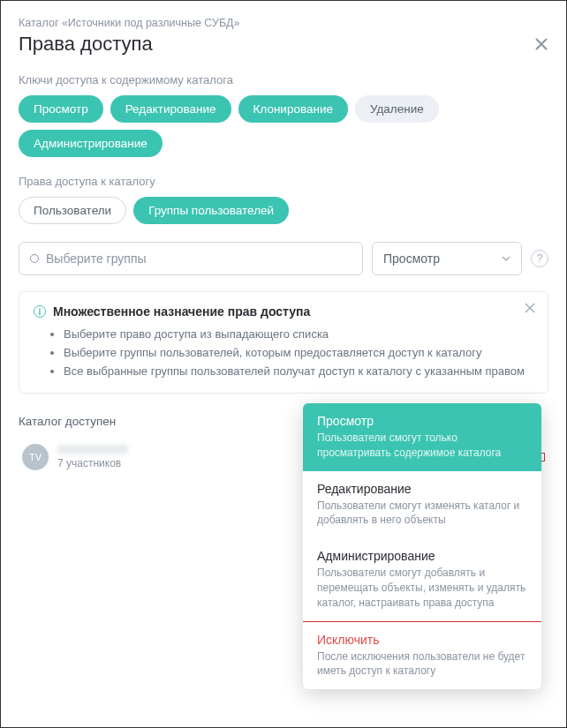 This screenshot has height=728, width=567. I want to click on group-members-count: 7 участников, so click(93, 463).